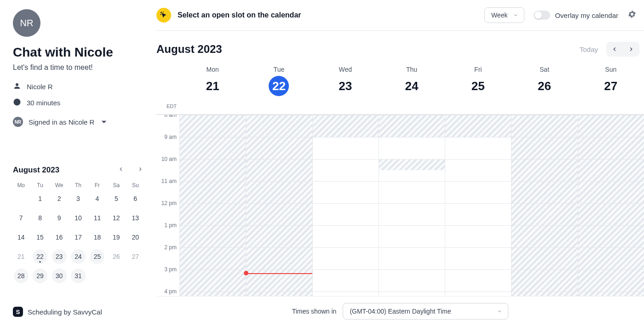 This screenshot has width=644, height=326. I want to click on mini-day: 16, so click(59, 237).